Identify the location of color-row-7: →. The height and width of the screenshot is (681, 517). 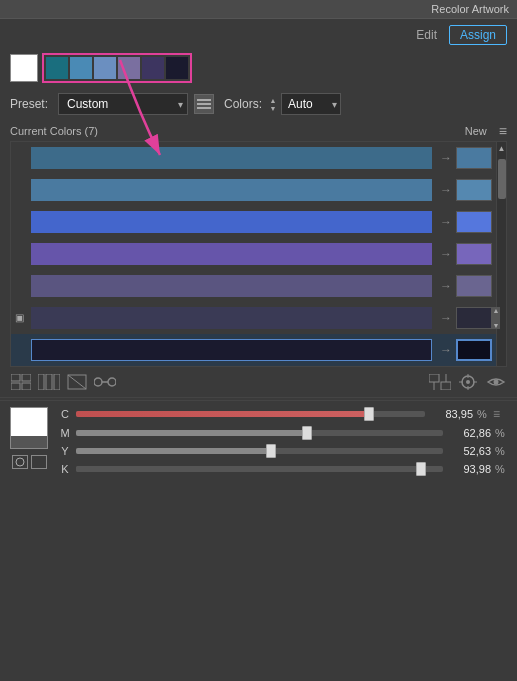
(254, 350).